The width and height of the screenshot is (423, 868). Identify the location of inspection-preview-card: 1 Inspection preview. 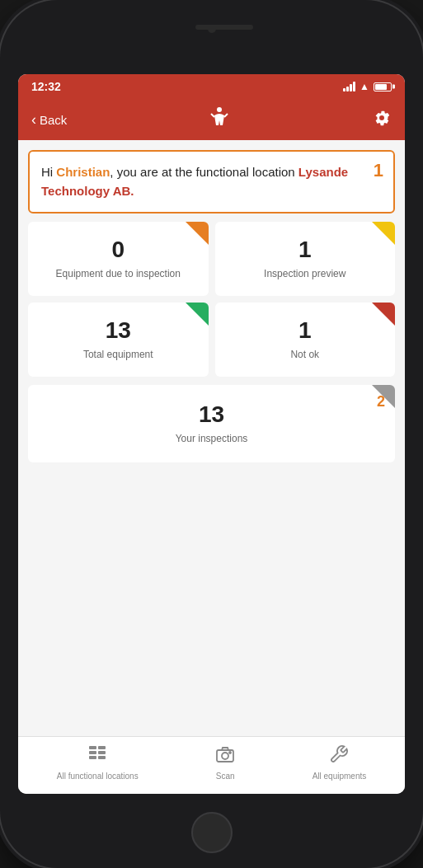
(305, 259).